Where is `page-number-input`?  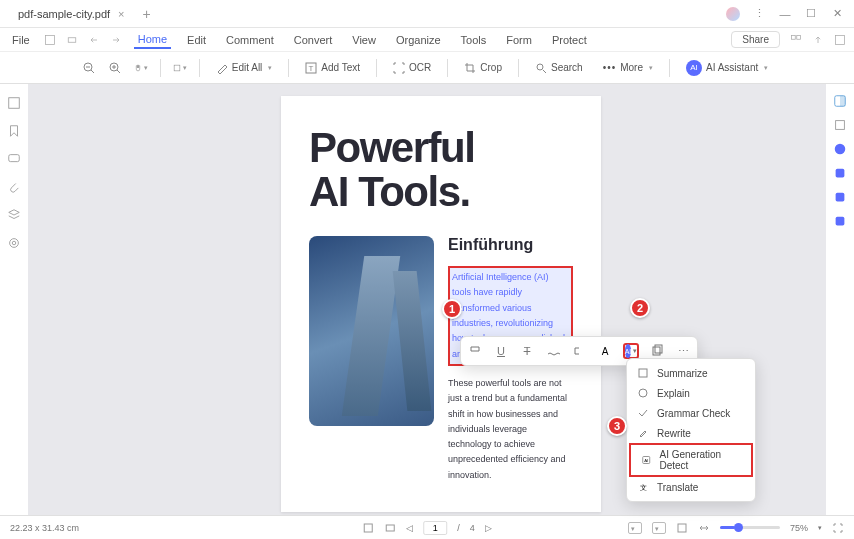
page-number-input is located at coordinates (435, 528).